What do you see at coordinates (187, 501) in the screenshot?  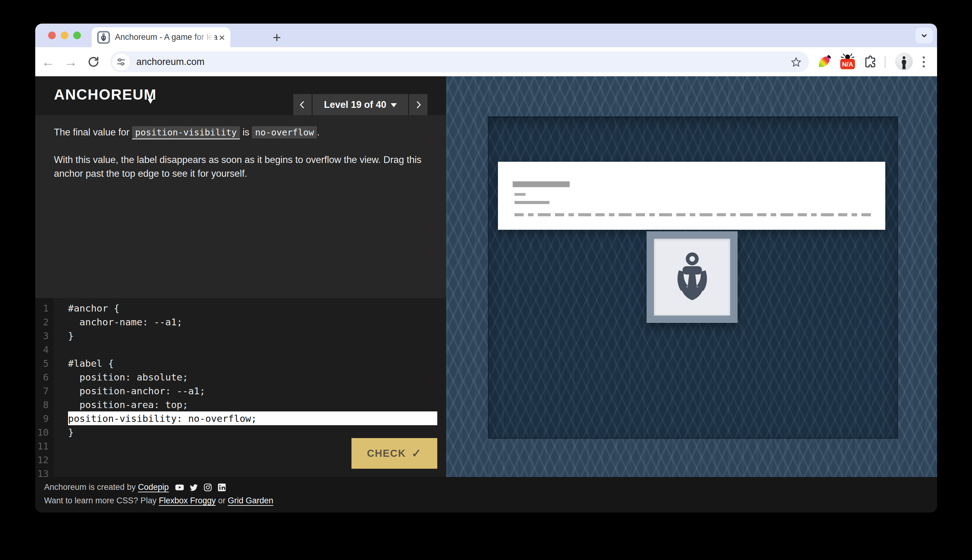 I see `flexbox-froggy-link: Flexbox Froggy` at bounding box center [187, 501].